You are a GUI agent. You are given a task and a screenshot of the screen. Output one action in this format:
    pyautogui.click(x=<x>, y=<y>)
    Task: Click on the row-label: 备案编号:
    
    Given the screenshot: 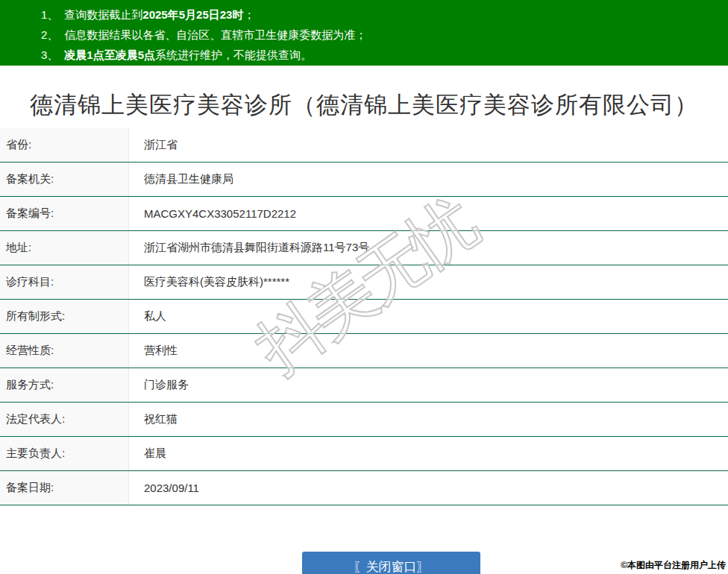 What is the action you would take?
    pyautogui.click(x=64, y=213)
    